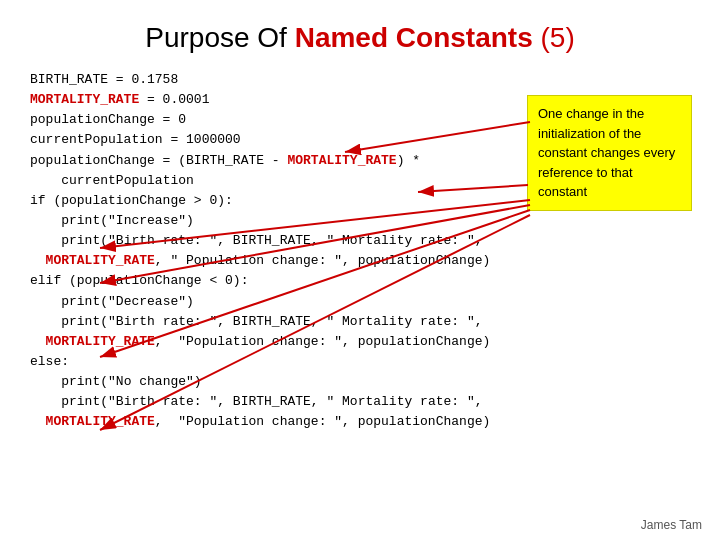 Image resolution: width=720 pixels, height=540 pixels. Describe the element at coordinates (672, 525) in the screenshot. I see `author-label: James Tam` at that location.